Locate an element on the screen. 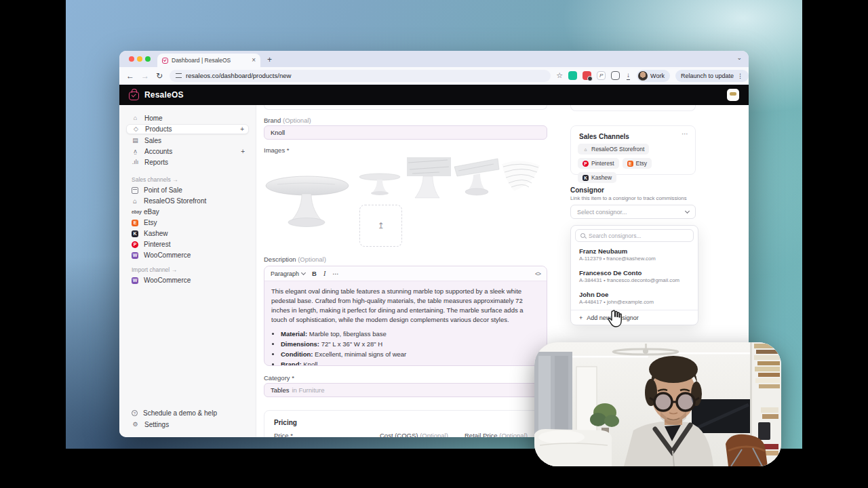 The width and height of the screenshot is (868, 488). consignor-option: Francesco De Conto is located at coordinates (610, 272).